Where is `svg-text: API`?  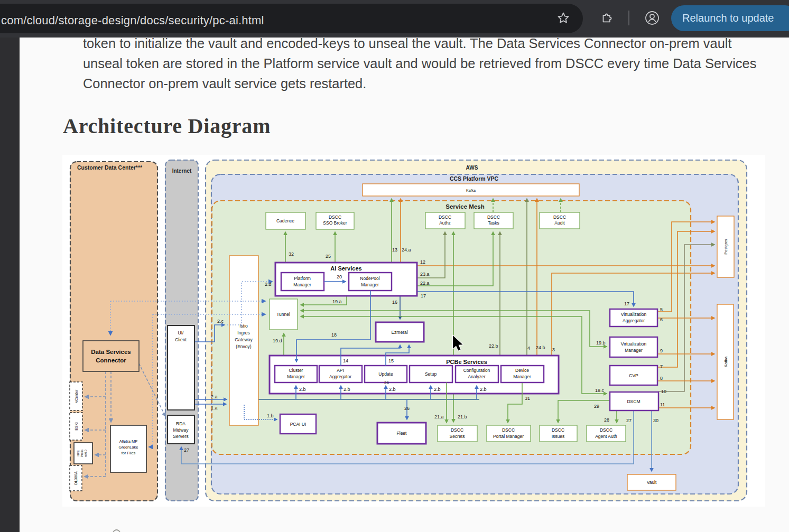
svg-text: API is located at coordinates (340, 370).